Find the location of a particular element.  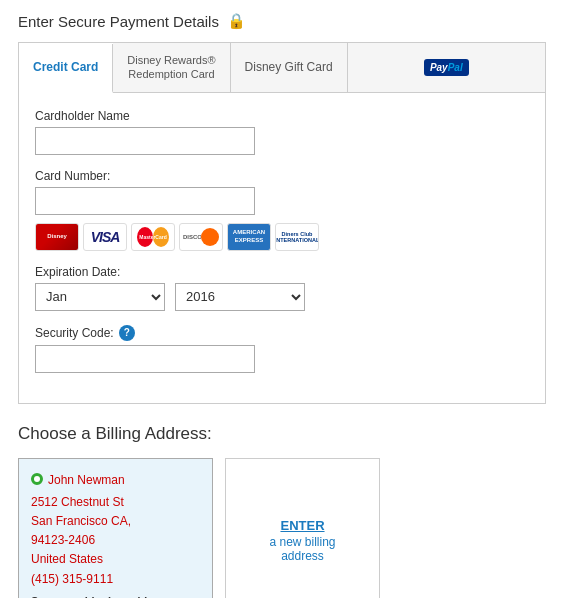

enter-billing-link: ENTER is located at coordinates (302, 526).